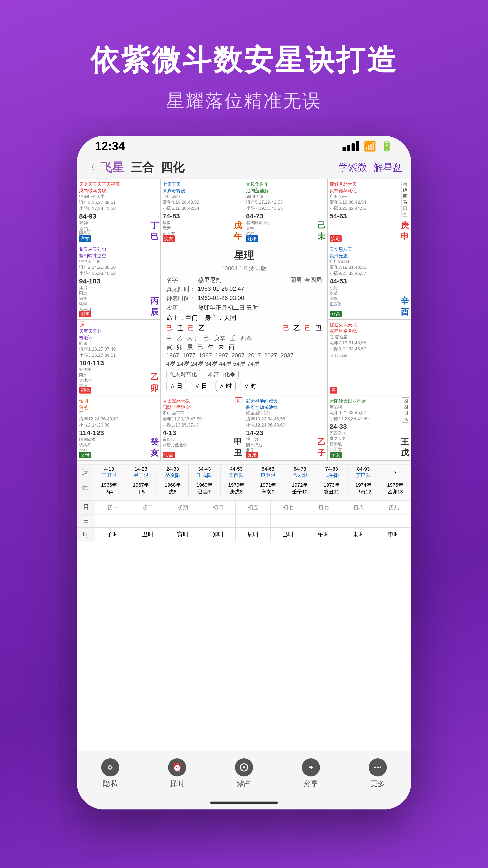 Image resolution: width=488 pixels, height=868 pixels. Describe the element at coordinates (244, 521) in the screenshot. I see `day-section: 日` at that location.